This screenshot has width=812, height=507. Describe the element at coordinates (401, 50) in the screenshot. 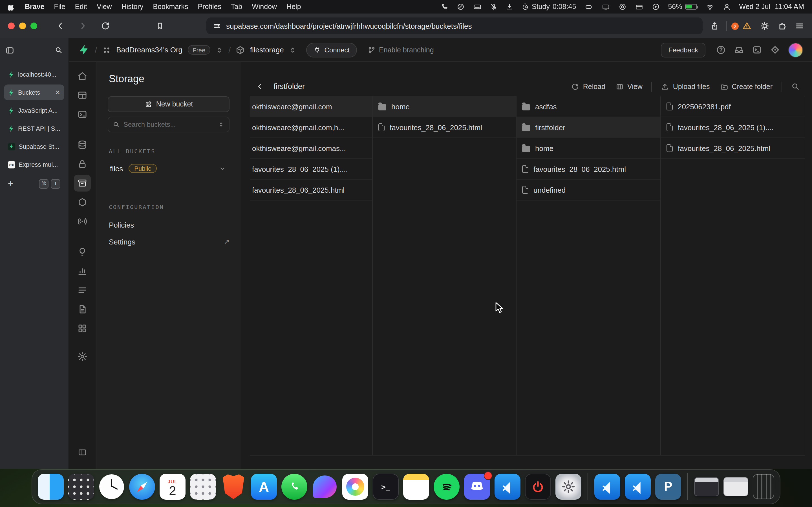

I see `enable-branching-button: Enable branching` at that location.